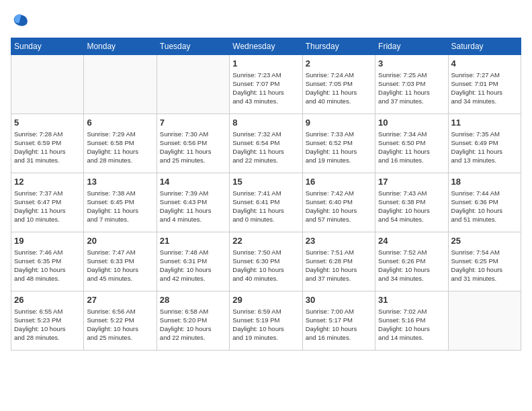 This screenshot has width=532, height=411. What do you see at coordinates (339, 123) in the screenshot?
I see `day-number: 9` at bounding box center [339, 123].